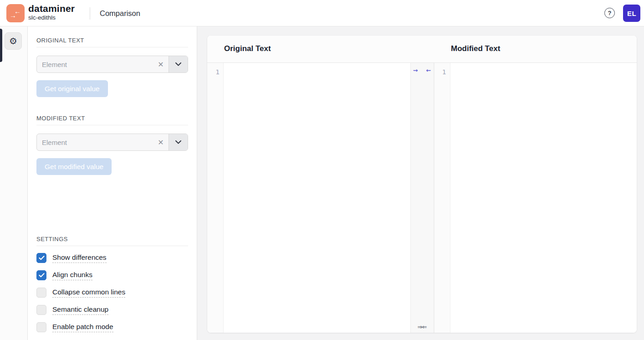 The width and height of the screenshot is (644, 340). What do you see at coordinates (41, 310) in the screenshot?
I see `semantic-cleanup-checkbox` at bounding box center [41, 310].